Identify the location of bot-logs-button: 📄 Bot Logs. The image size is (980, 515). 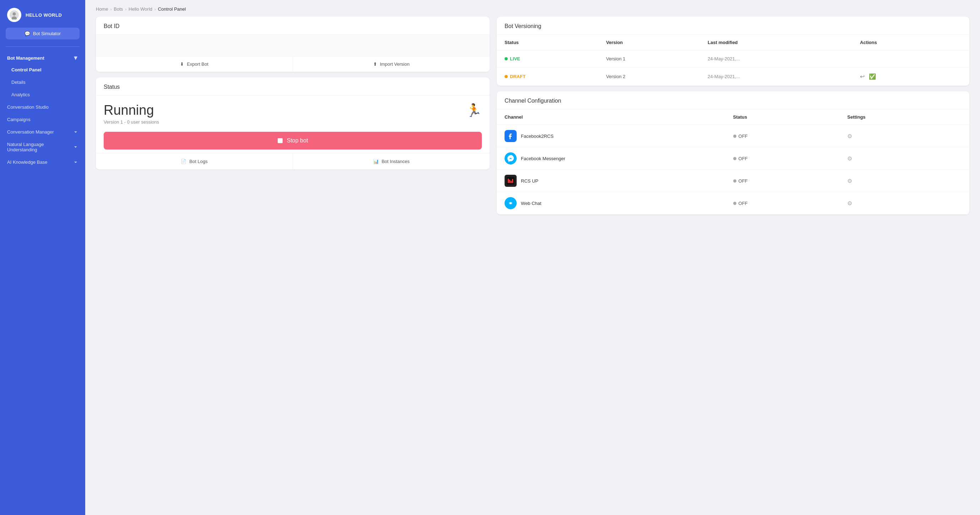
(194, 161).